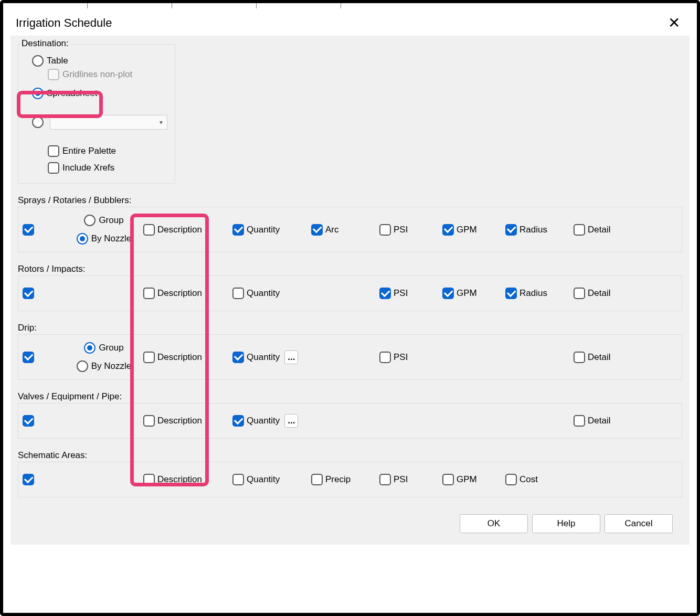 The width and height of the screenshot is (700, 616). Describe the element at coordinates (599, 357) in the screenshot. I see `drip-detail-label: Detail` at that location.